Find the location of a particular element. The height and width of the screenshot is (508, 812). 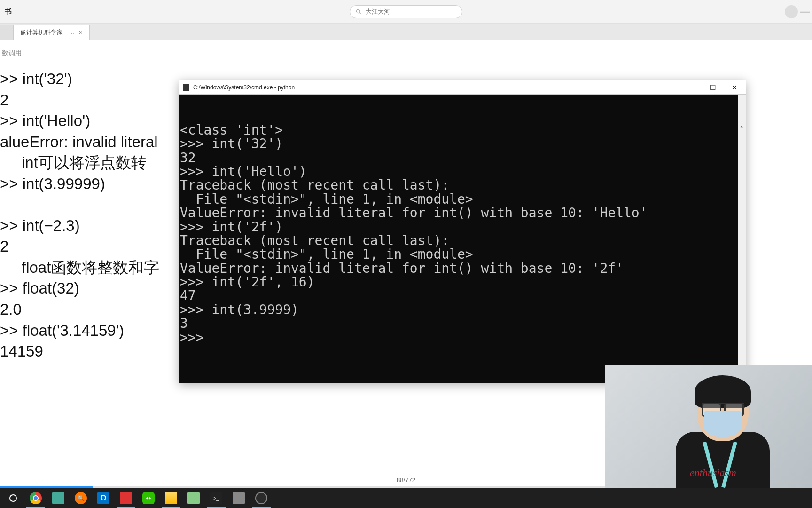

outlook-icon: O is located at coordinates (103, 498).